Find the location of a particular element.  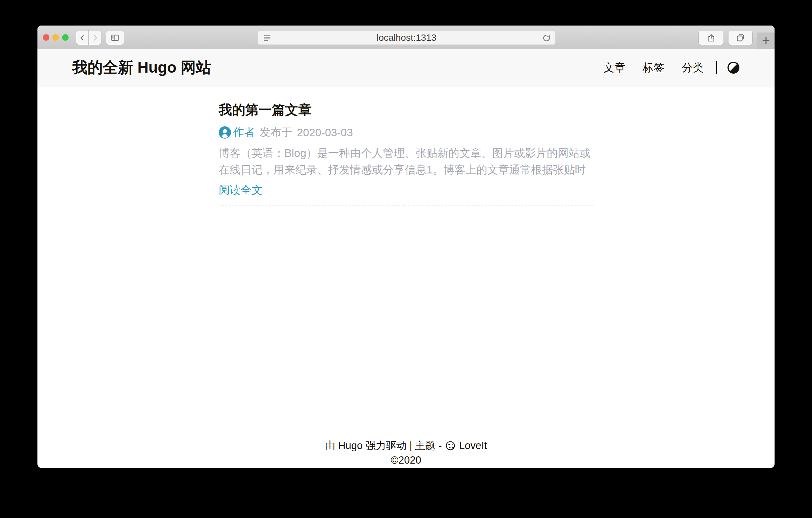

forward-icon is located at coordinates (95, 38).